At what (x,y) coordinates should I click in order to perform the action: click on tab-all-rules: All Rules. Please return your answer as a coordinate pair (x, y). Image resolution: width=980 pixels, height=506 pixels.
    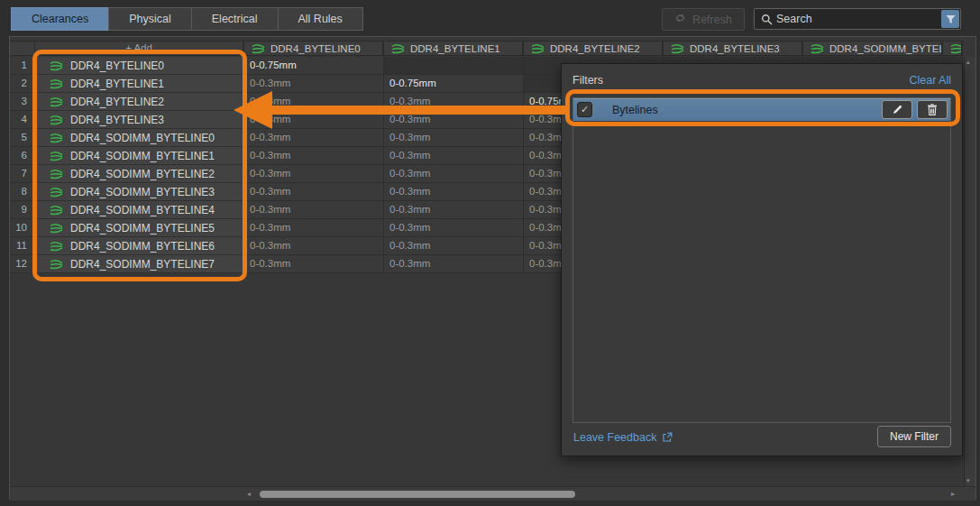
    Looking at the image, I should click on (321, 19).